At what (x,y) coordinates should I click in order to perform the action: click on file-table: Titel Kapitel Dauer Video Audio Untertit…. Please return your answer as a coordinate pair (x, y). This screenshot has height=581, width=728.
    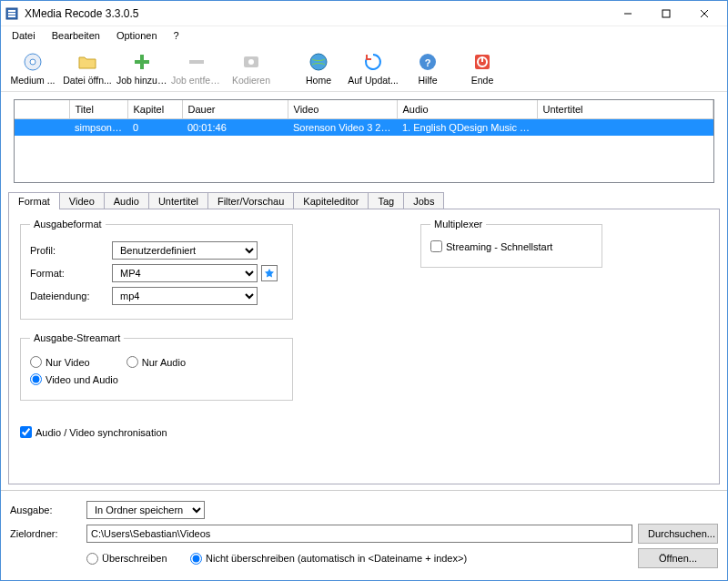
    Looking at the image, I should click on (364, 141).